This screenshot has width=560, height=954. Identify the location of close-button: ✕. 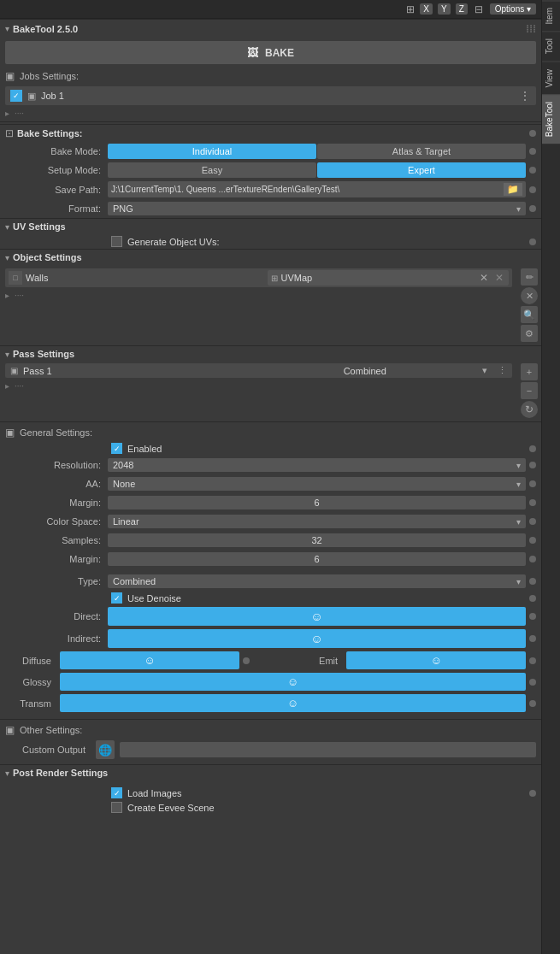
(529, 296).